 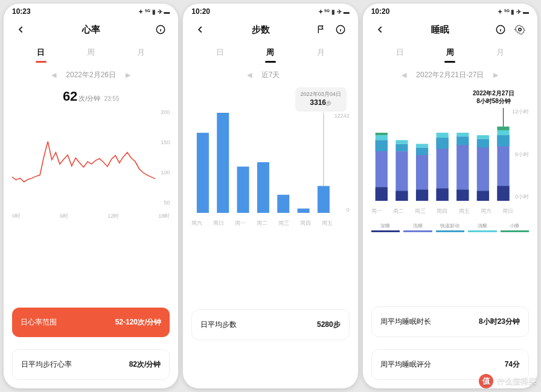 What do you see at coordinates (89, 98) in the screenshot?
I see `summary-unit: 次/分钟` at bounding box center [89, 98].